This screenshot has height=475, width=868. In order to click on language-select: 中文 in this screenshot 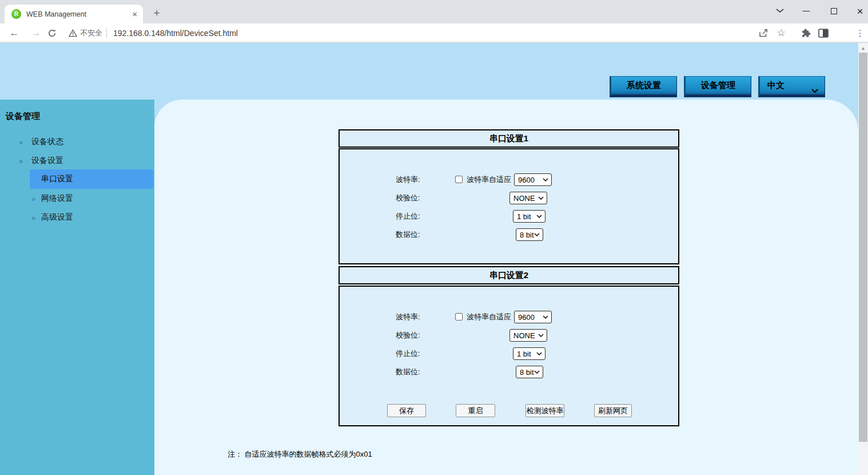, I will do `click(791, 87)`.